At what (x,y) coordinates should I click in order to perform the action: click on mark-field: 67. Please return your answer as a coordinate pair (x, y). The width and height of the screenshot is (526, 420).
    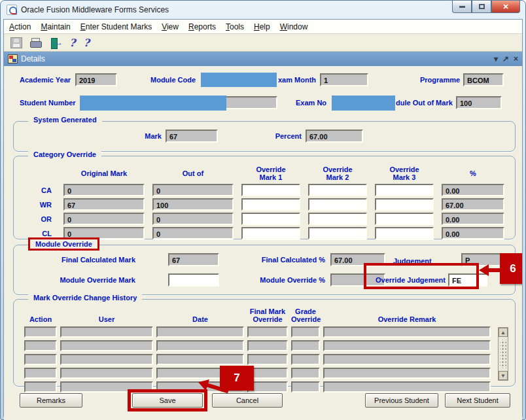
    Looking at the image, I should click on (192, 136).